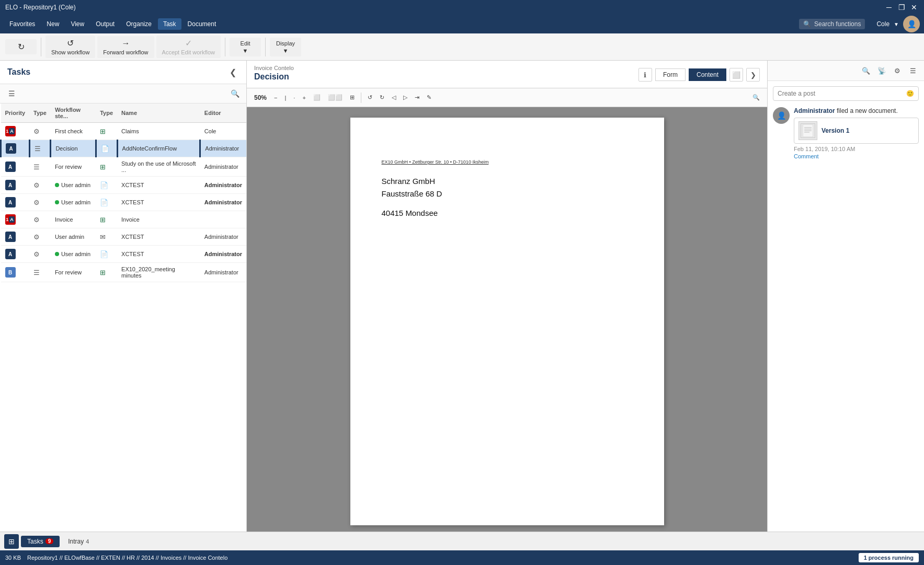  Describe the element at coordinates (21, 47) in the screenshot. I see `refresh-button: ↻` at that location.